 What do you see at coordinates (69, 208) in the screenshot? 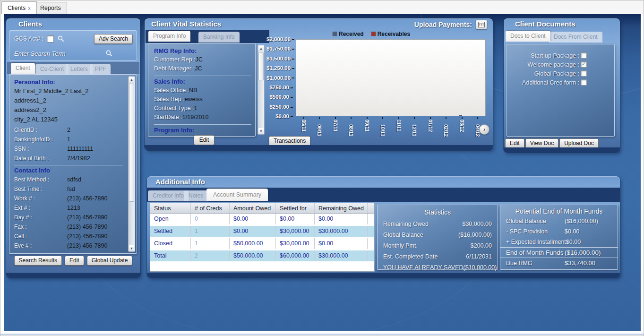
I see `field-row: Ext # :1213` at bounding box center [69, 208].